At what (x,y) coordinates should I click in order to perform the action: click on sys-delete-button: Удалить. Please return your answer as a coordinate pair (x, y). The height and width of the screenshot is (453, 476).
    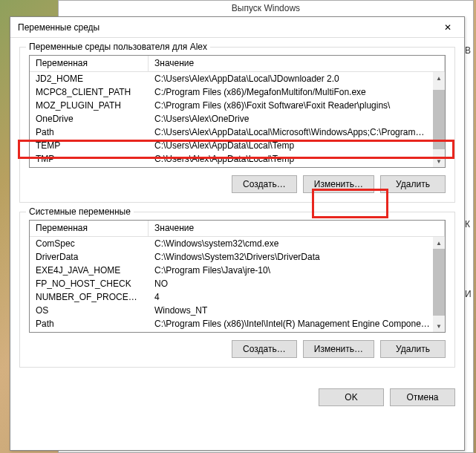
    Looking at the image, I should click on (413, 349).